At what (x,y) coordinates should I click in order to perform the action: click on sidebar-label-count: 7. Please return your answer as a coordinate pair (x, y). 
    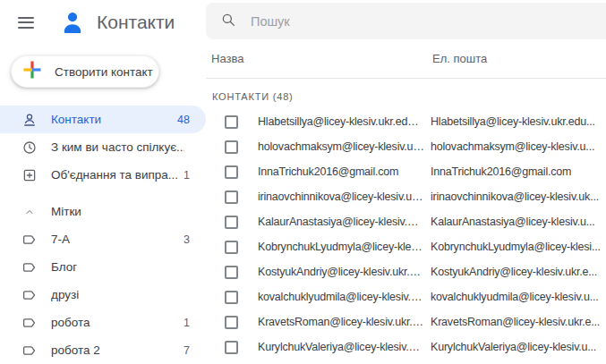
    Looking at the image, I should click on (186, 351).